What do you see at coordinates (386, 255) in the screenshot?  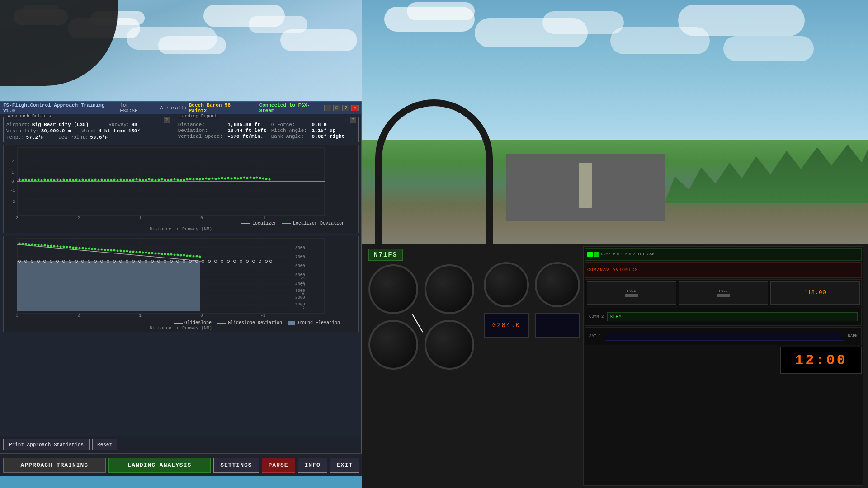 I see `callsign-display: N71FS` at bounding box center [386, 255].